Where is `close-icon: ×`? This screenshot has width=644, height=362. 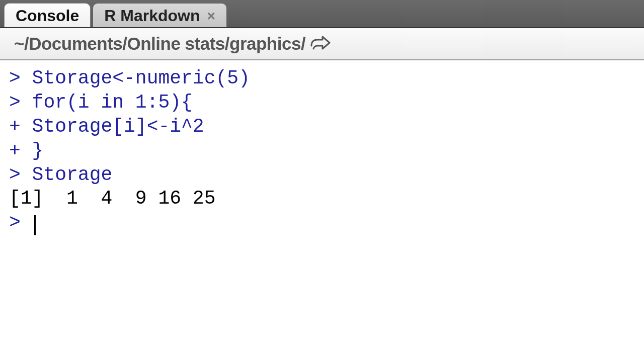 close-icon: × is located at coordinates (211, 16).